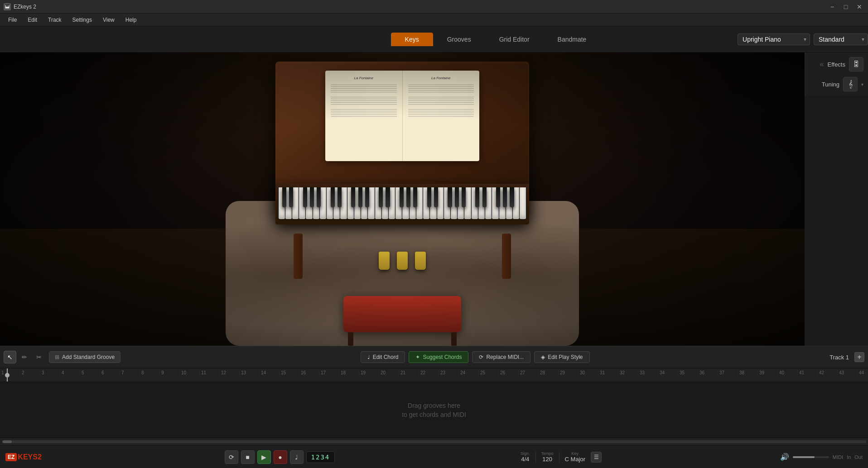 The width and height of the screenshot is (868, 468). Describe the element at coordinates (85, 357) in the screenshot. I see `add-groove-button: ⊞ Add Standard Groove` at that location.